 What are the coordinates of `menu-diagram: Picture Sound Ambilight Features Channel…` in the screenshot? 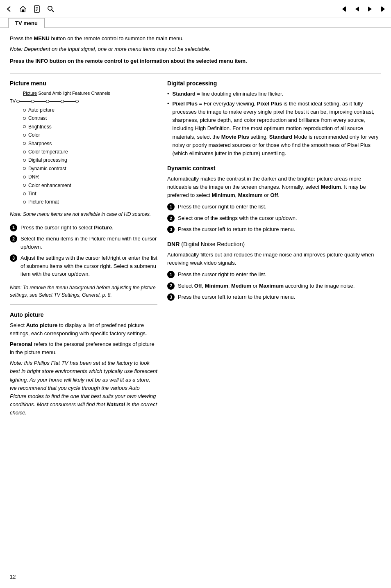 It's located at (84, 148).